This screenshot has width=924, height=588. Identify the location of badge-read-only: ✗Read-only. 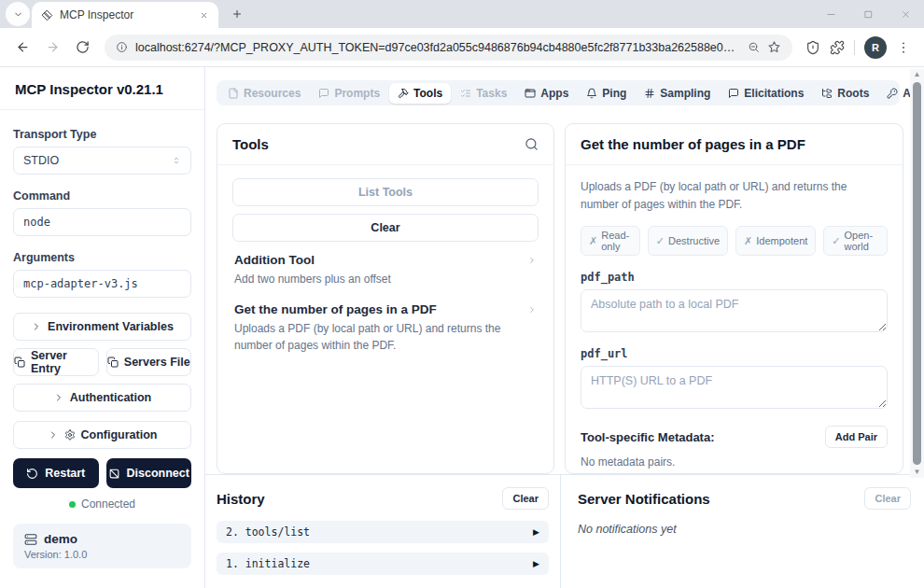
(610, 241).